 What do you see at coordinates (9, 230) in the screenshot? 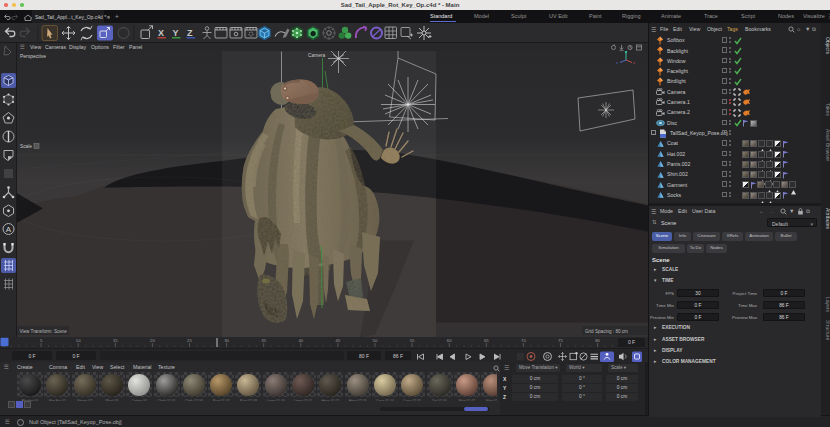
I see `svg-text: A` at bounding box center [9, 230].